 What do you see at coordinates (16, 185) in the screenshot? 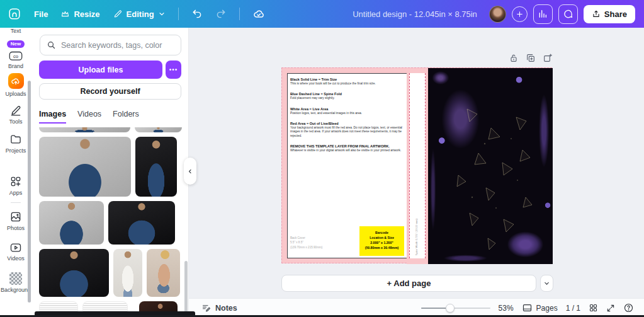
I see `sidebar-item-apps: Apps` at bounding box center [16, 185].